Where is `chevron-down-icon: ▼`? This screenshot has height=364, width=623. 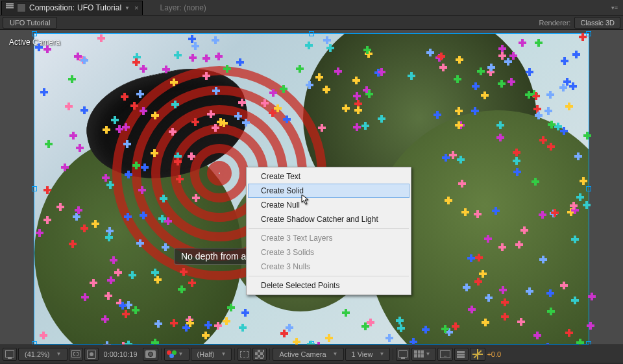 chevron-down-icon: ▼ is located at coordinates (127, 8).